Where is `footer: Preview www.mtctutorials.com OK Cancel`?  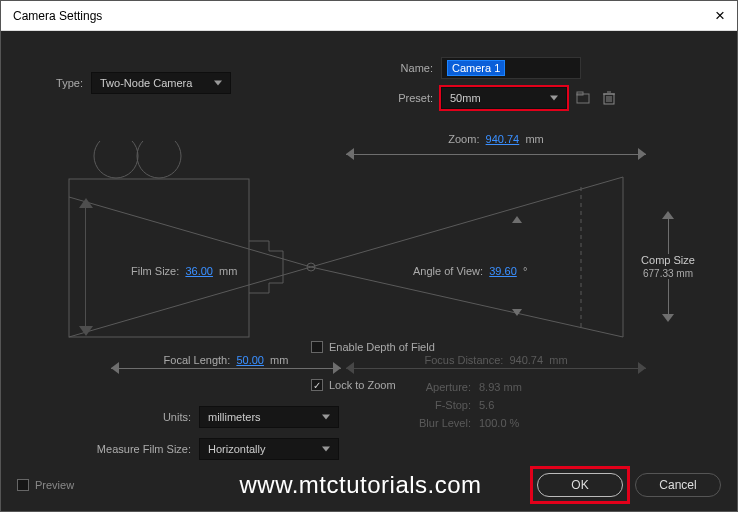
footer: Preview www.mtctutorials.com OK Cancel is located at coordinates (369, 485).